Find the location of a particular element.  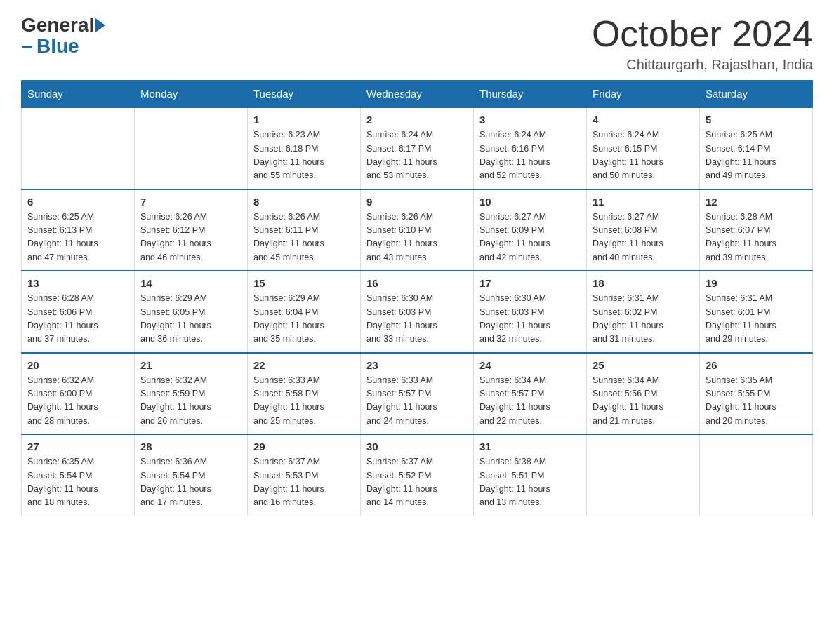

calendar-cell: 23Sunrise: 6:33 AMSunset: 5:57 PMDayligh… is located at coordinates (417, 394).